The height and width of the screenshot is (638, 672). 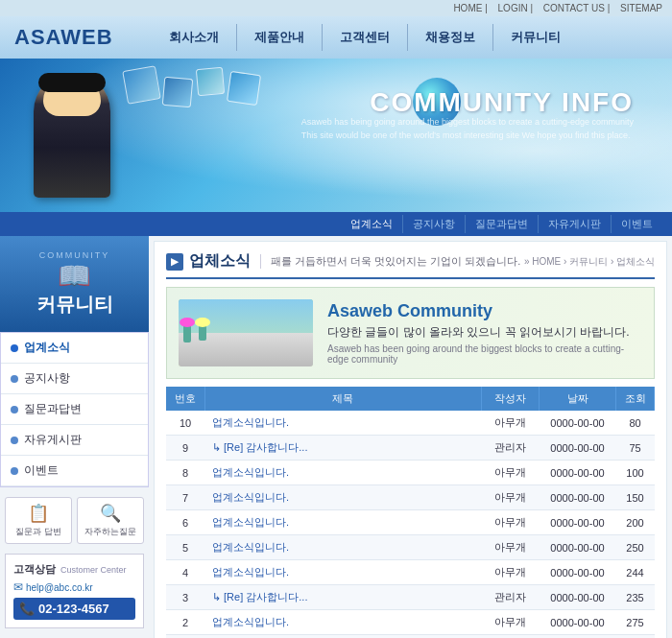 What do you see at coordinates (75, 276) in the screenshot?
I see `sidebar-community-icon: 📖` at bounding box center [75, 276].